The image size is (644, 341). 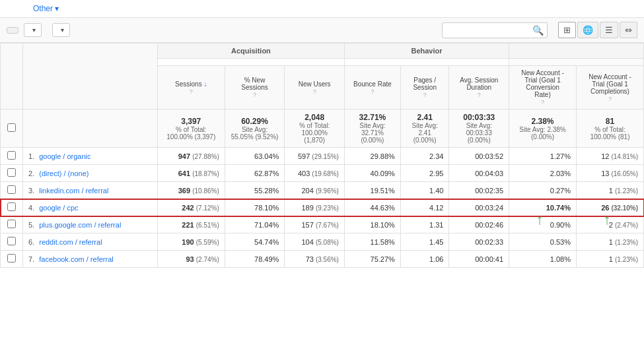 What do you see at coordinates (90, 173) in the screenshot?
I see `row-source: 2. (direct) / (none)` at bounding box center [90, 173].